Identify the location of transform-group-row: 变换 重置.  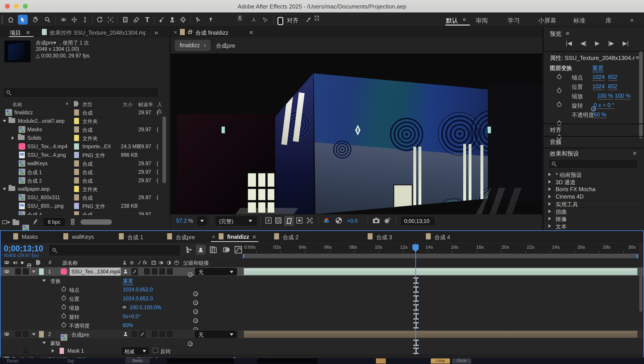
(322, 280).